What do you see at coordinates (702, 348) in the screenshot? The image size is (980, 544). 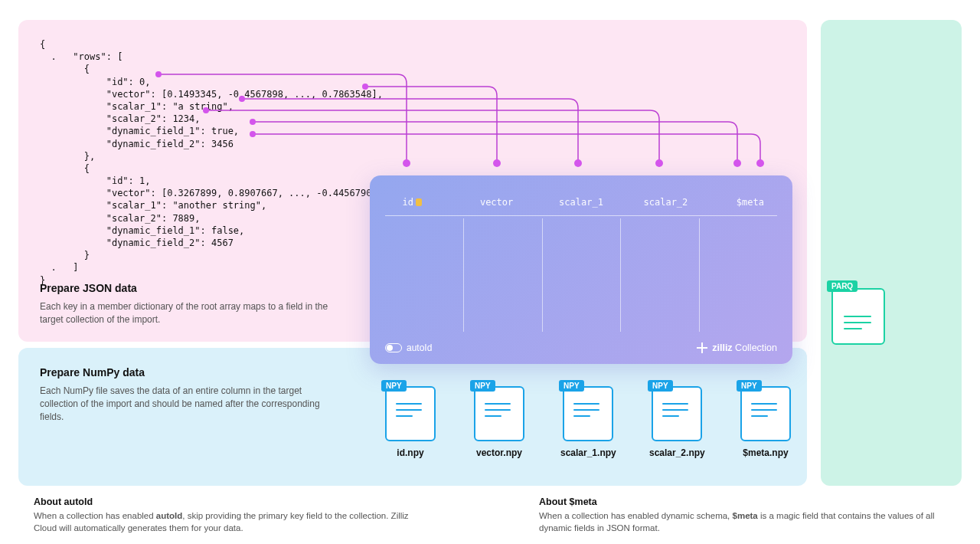 I see `spark-icon` at bounding box center [702, 348].